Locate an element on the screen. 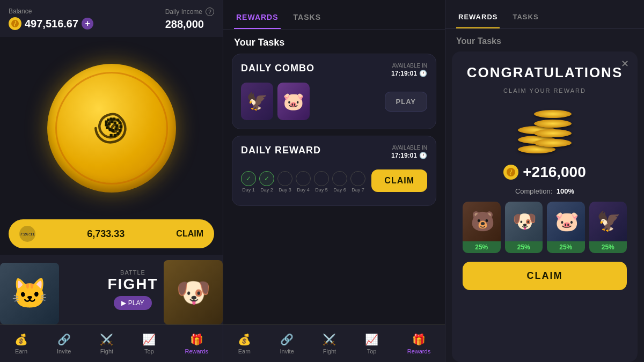  nav-rewards: 🎁 Rewards is located at coordinates (196, 344).